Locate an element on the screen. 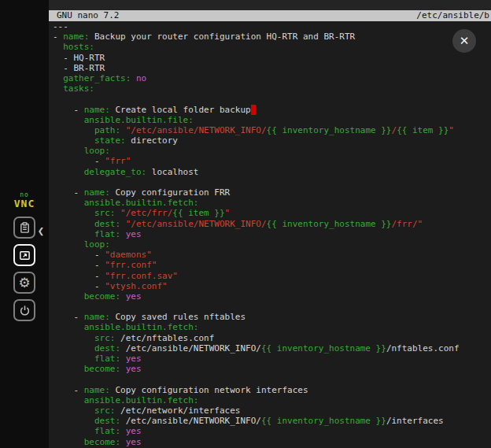 The width and height of the screenshot is (491, 448). editor-line: - name: Create local folder backup is located at coordinates (272, 110).